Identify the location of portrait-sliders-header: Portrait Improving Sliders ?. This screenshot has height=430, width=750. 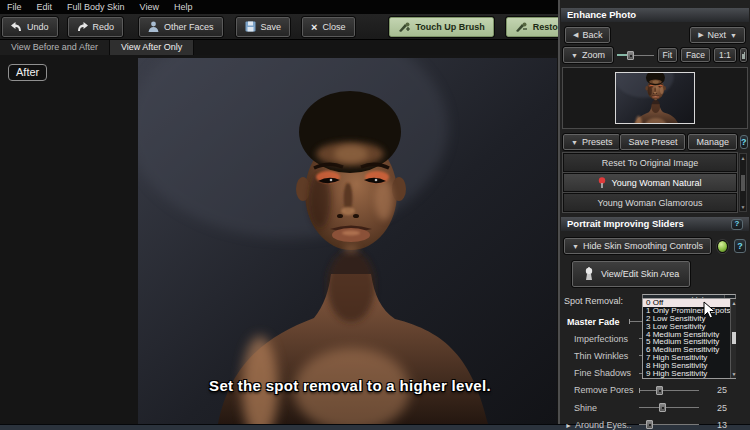
(655, 224).